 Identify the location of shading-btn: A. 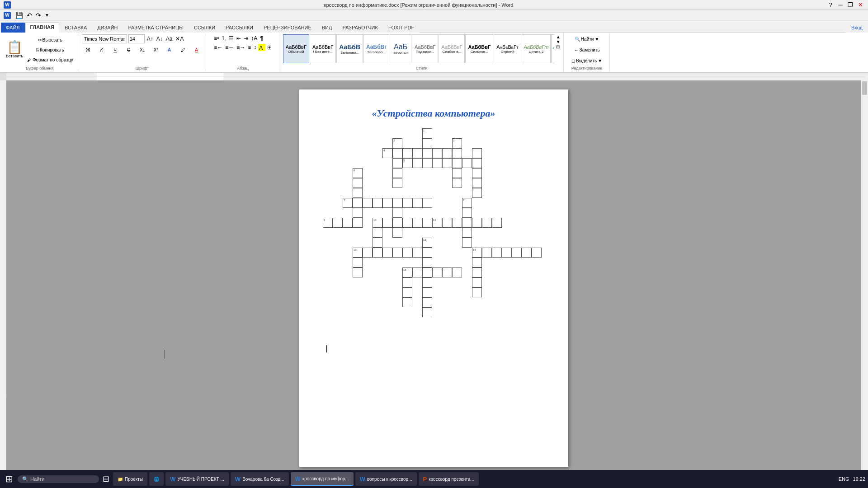
(262, 47).